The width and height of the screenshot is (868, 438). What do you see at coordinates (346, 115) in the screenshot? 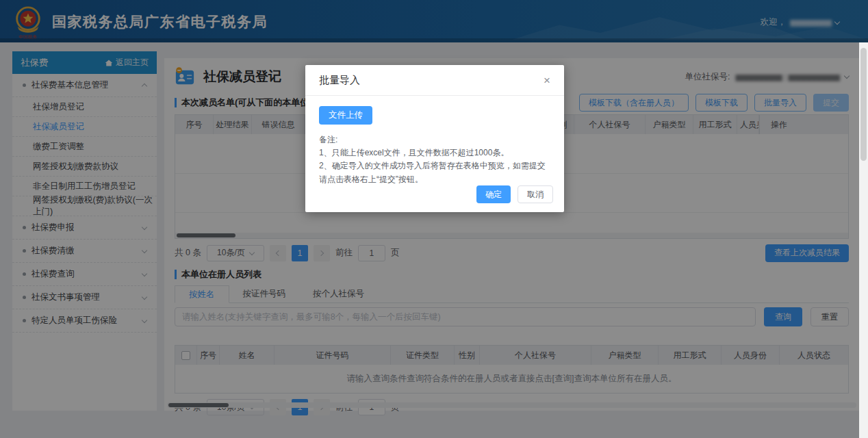
I see `file-upload-button: 文件上传` at bounding box center [346, 115].